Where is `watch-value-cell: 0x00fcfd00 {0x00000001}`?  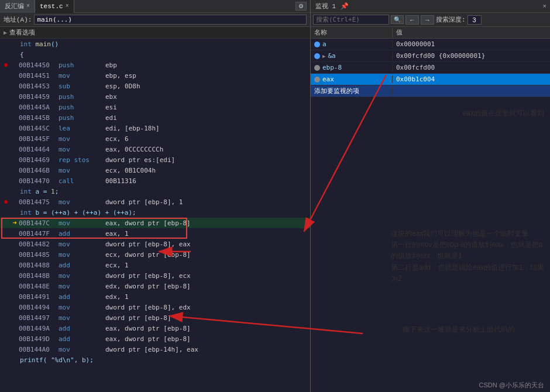
watch-value-cell: 0x00fcfd00 {0x00000001} is located at coordinates (472, 56).